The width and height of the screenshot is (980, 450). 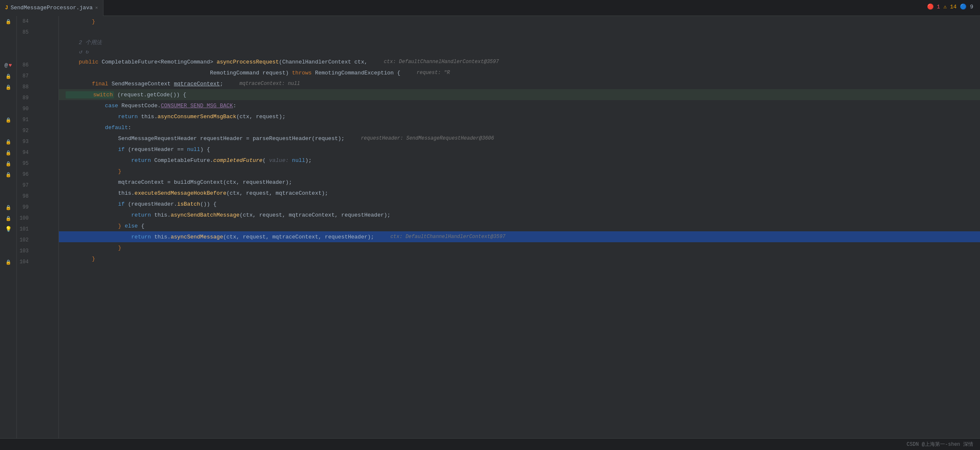 I want to click on lock-icon-87: 🔒, so click(x=8, y=77).